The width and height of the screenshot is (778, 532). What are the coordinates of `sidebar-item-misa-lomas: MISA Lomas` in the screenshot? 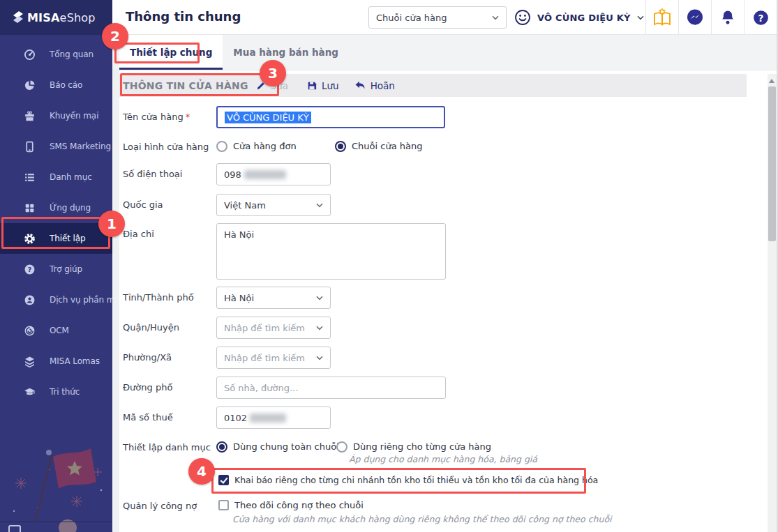 It's located at (56, 361).